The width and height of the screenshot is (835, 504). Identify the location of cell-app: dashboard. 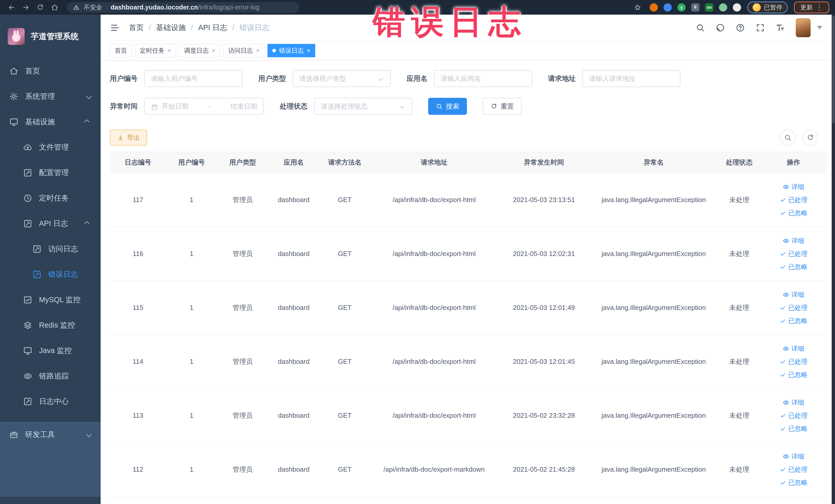
(294, 254).